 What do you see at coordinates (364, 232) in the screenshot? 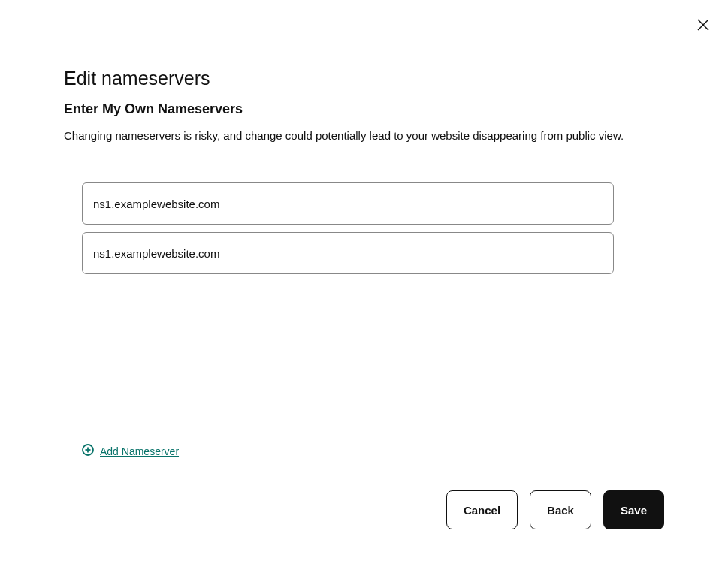
I see `nameserver-inputs` at bounding box center [364, 232].